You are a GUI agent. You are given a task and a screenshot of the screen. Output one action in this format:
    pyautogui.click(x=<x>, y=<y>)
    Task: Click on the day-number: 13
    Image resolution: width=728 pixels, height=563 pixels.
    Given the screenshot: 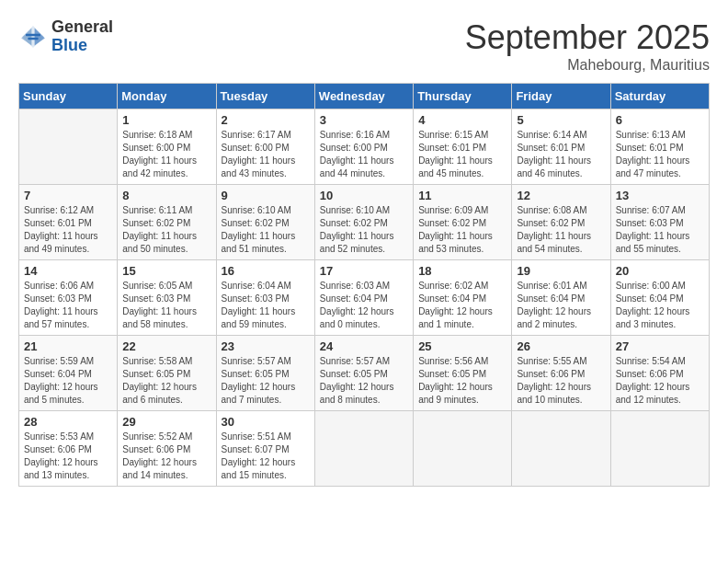 What is the action you would take?
    pyautogui.click(x=660, y=195)
    